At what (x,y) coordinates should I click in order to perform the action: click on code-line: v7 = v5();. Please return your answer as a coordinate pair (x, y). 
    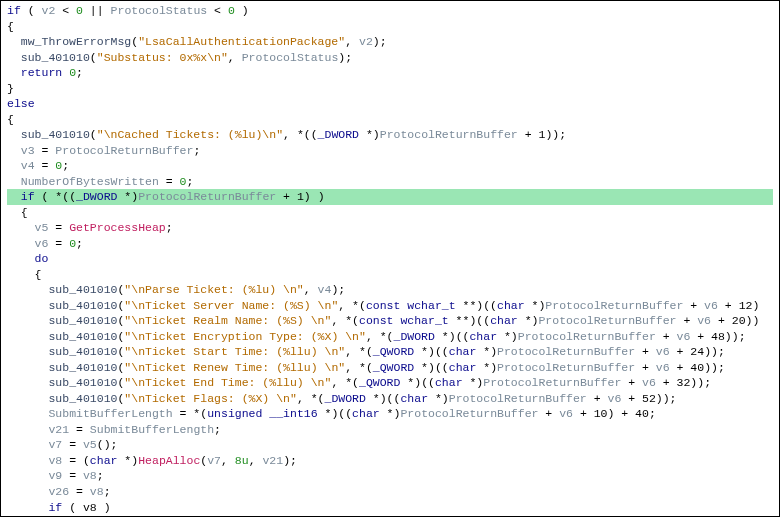
    Looking at the image, I should click on (390, 445).